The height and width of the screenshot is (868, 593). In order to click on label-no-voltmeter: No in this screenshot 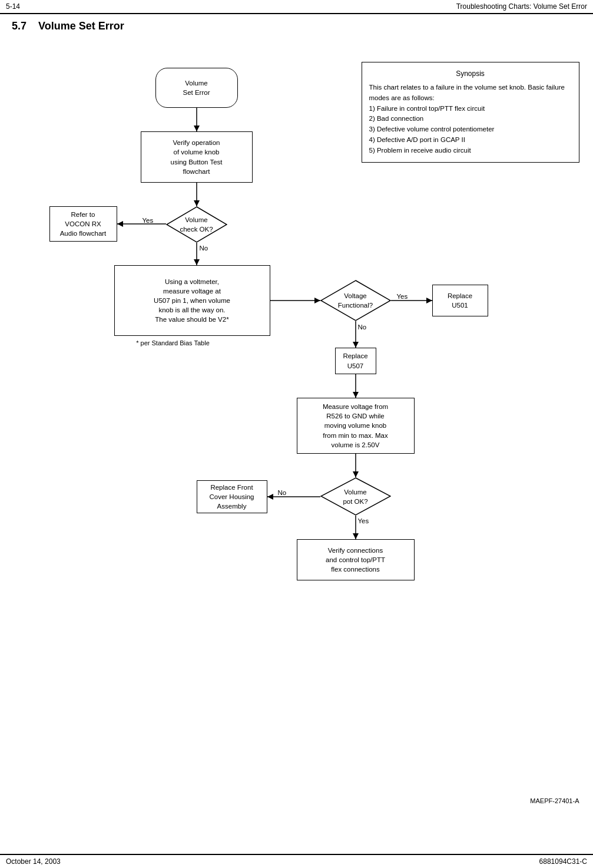, I will do `click(204, 248)`.